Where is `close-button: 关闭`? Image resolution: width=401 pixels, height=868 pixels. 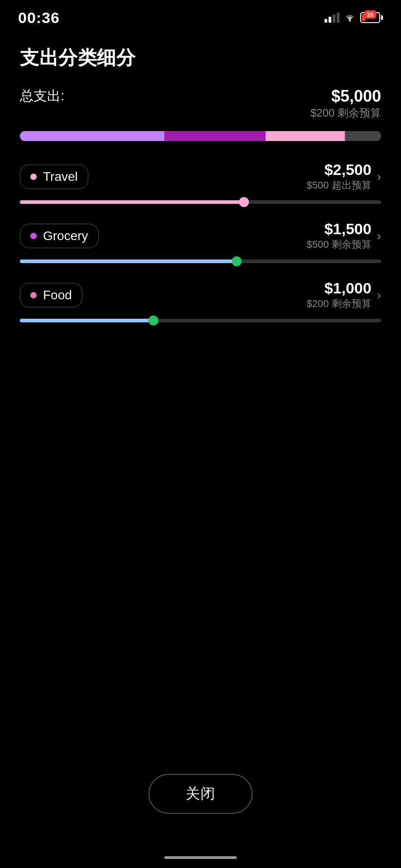
close-button: 关闭 is located at coordinates (200, 794).